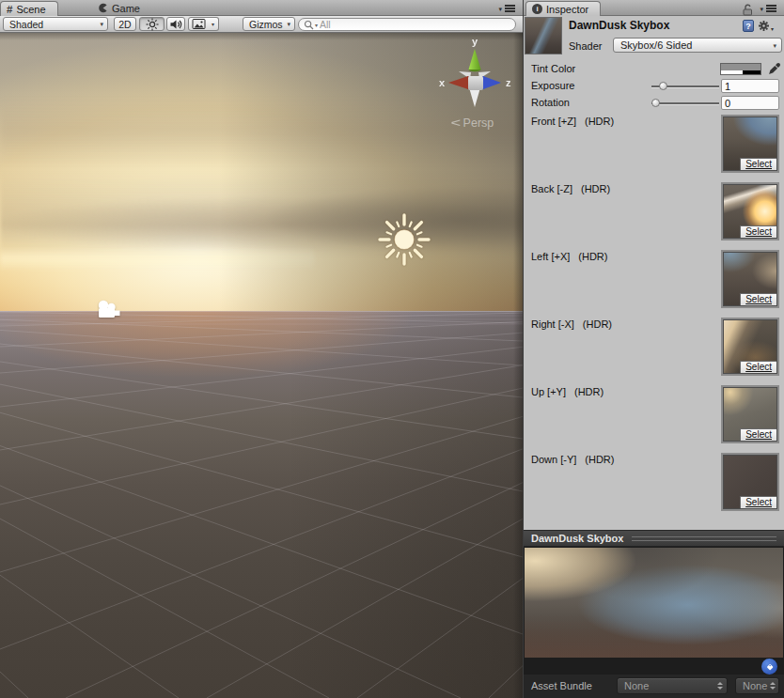 The image size is (784, 698). I want to click on 2d-toggle: 2D, so click(125, 24).